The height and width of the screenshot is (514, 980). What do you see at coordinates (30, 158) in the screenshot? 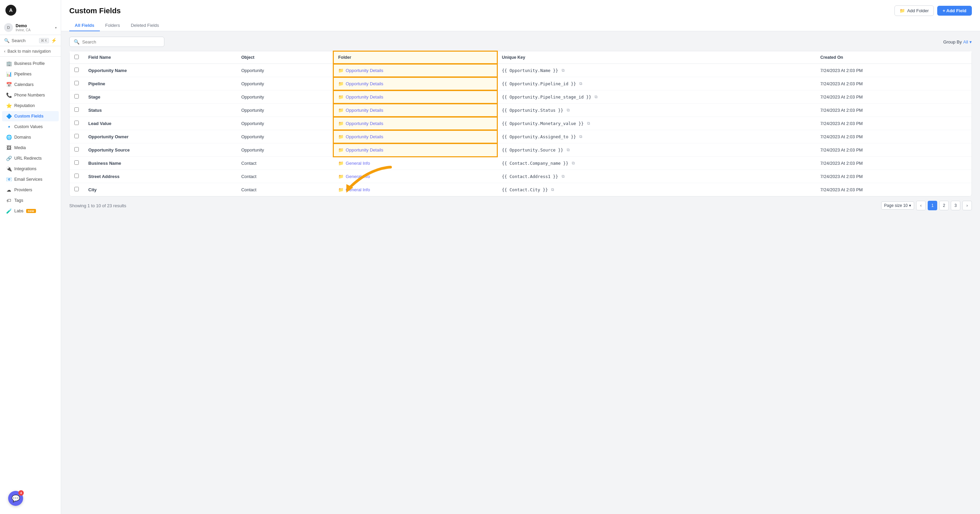
I see `sidebar-item-url-redirects: 🔗 URL Redirects` at bounding box center [30, 158].